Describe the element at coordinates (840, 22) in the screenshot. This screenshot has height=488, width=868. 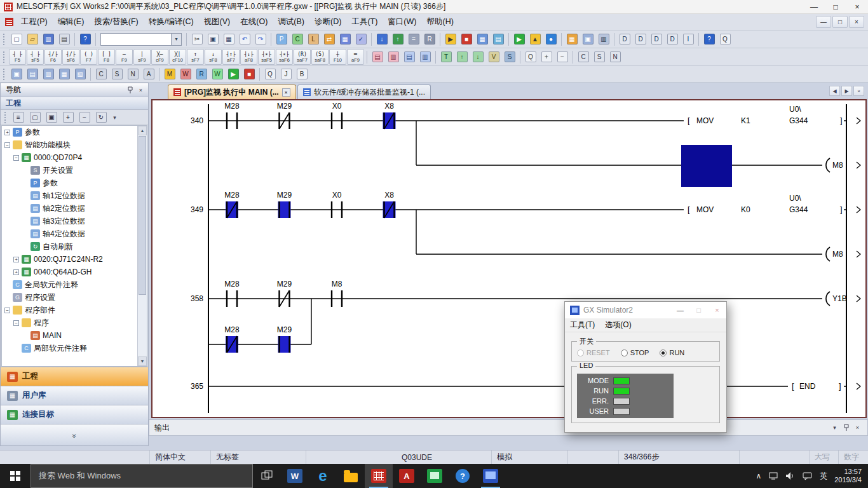
I see `mdi-restore-button: □` at that location.